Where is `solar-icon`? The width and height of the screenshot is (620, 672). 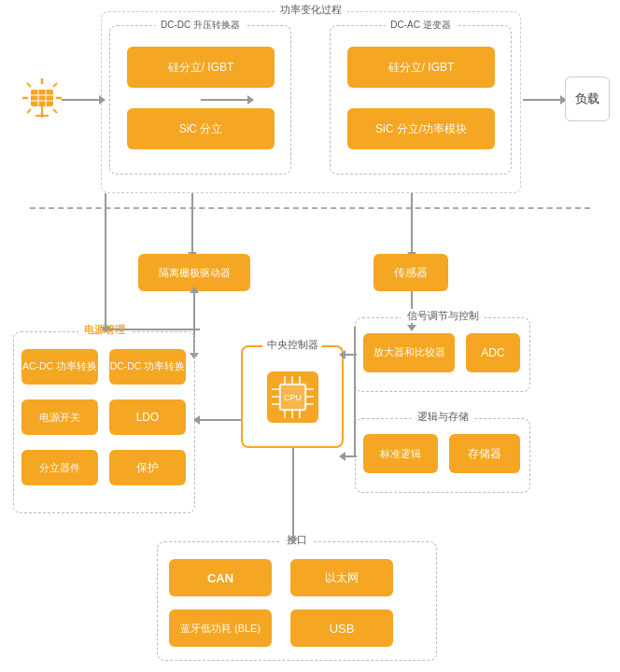 solar-icon is located at coordinates (42, 98).